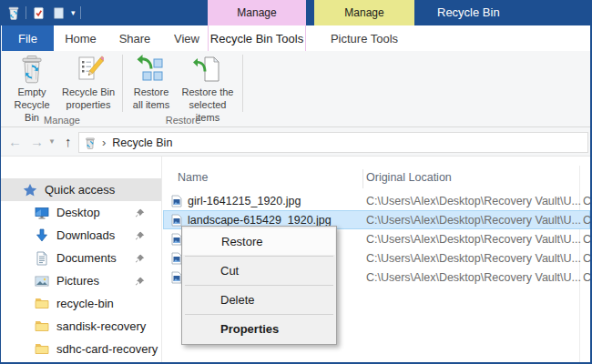 This screenshot has width=592, height=364. Describe the element at coordinates (68, 142) in the screenshot. I see `up-icon: ↑` at that location.